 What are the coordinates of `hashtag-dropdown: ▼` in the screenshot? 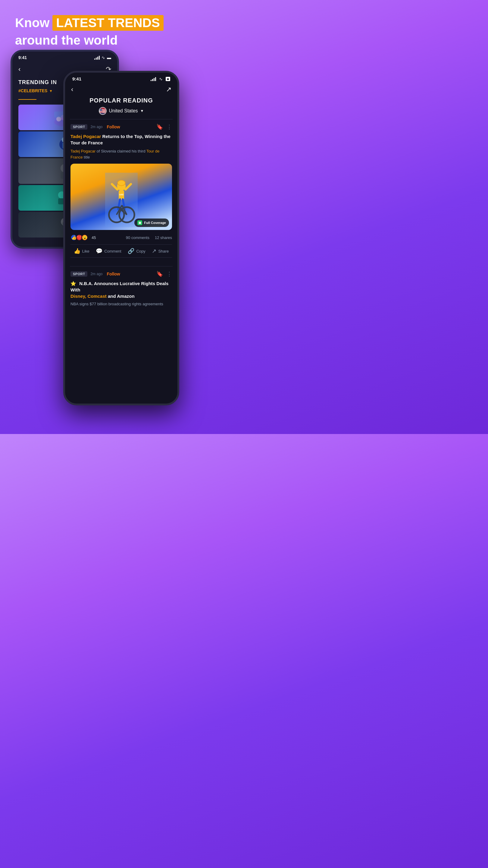 It's located at (51, 91).